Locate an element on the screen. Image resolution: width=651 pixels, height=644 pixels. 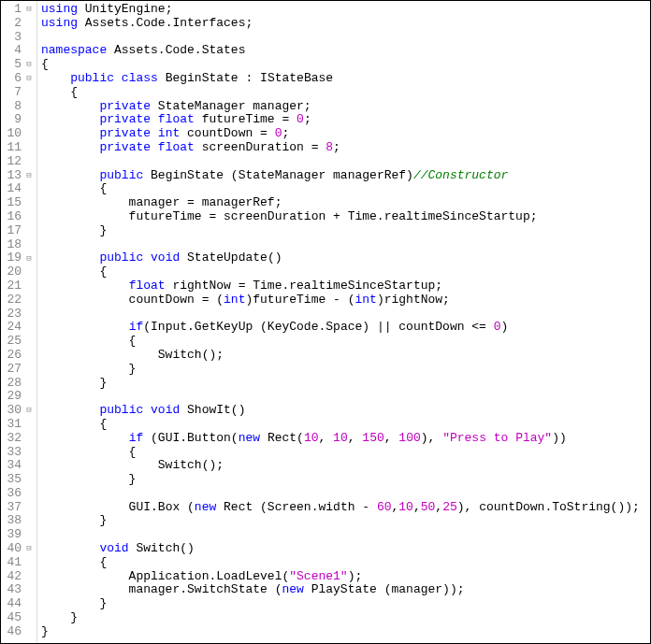
code-line: public void ShowIt() is located at coordinates (344, 411).